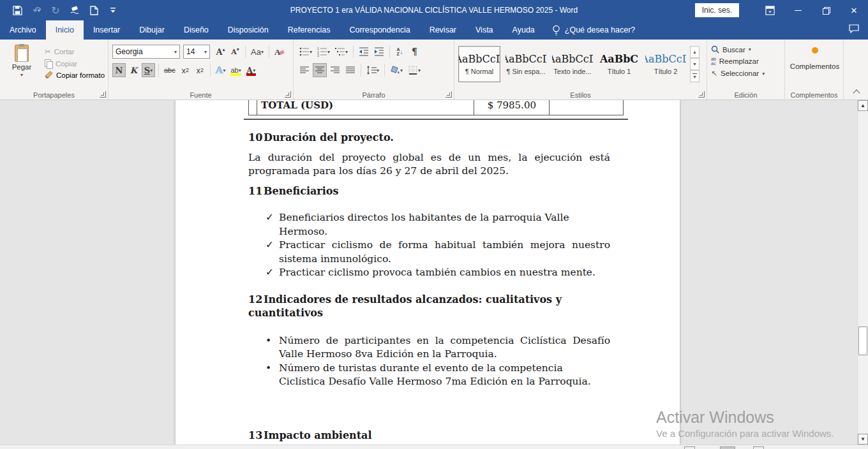  What do you see at coordinates (429, 375) in the screenshot?
I see `list-item: •Número de turistas durante el evento de…` at bounding box center [429, 375].